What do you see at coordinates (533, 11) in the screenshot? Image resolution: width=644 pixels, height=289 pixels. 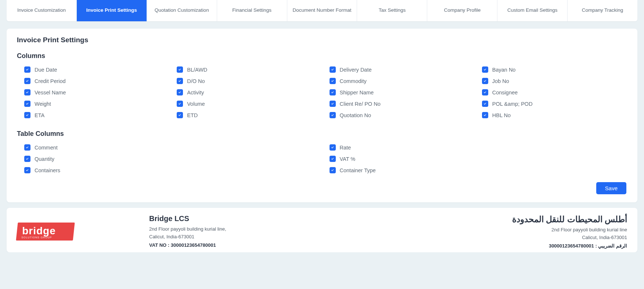 I see `tab-custom-email-settings: Custom Email Settings` at bounding box center [533, 11].